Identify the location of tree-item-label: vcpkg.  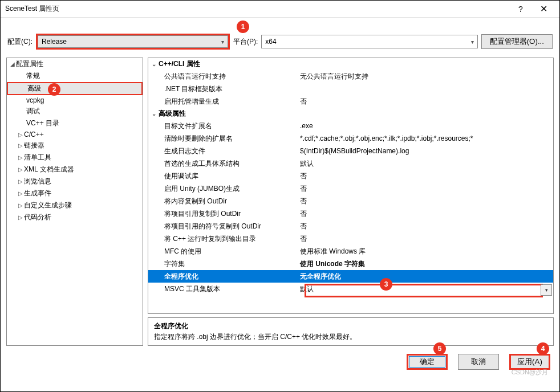
(35, 100).